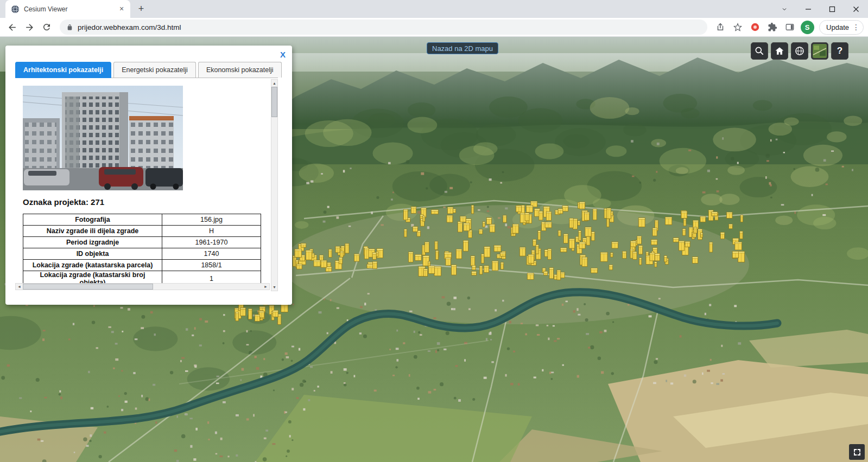 This screenshot has height=462, width=868. Describe the element at coordinates (772, 27) in the screenshot. I see `extensions-puzzle-icon` at that location.